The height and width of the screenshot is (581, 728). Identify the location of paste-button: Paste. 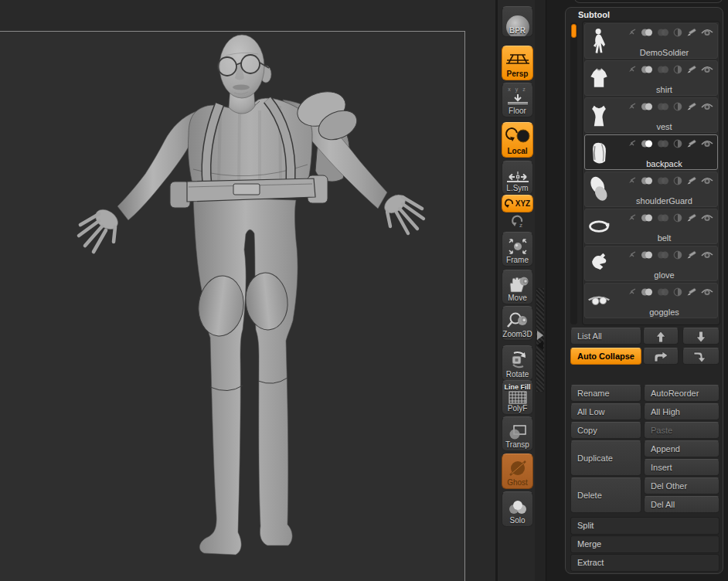
(682, 430).